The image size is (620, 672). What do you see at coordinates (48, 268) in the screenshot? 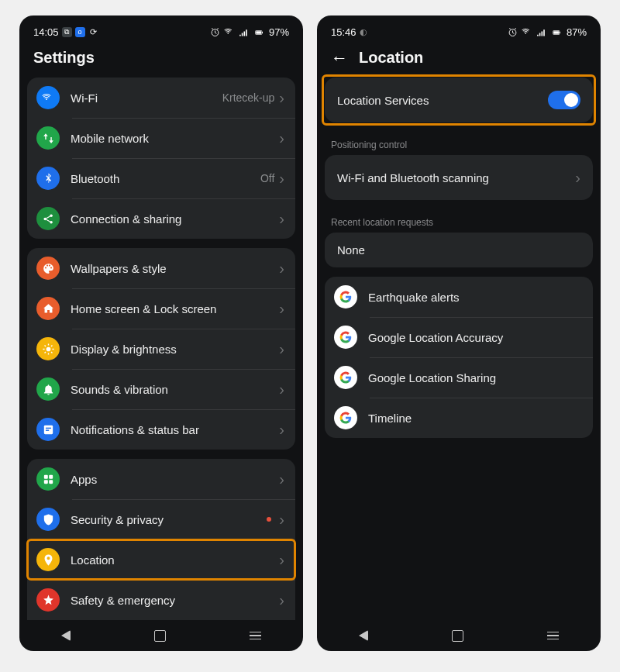
I see `palette-icon` at bounding box center [48, 268].